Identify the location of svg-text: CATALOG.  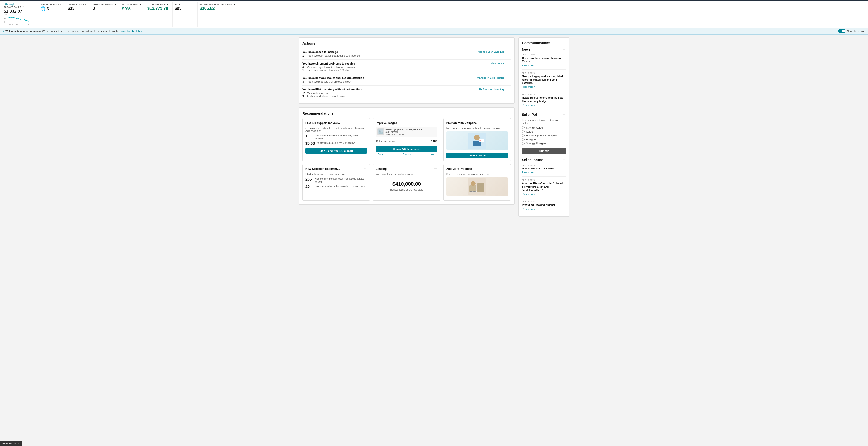
(474, 192).